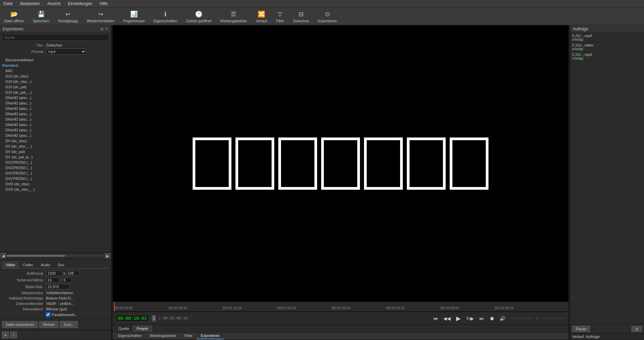 The image size is (644, 340). What do you see at coordinates (54, 4) in the screenshot?
I see `menu-ansicht: Ansicht` at bounding box center [54, 4].